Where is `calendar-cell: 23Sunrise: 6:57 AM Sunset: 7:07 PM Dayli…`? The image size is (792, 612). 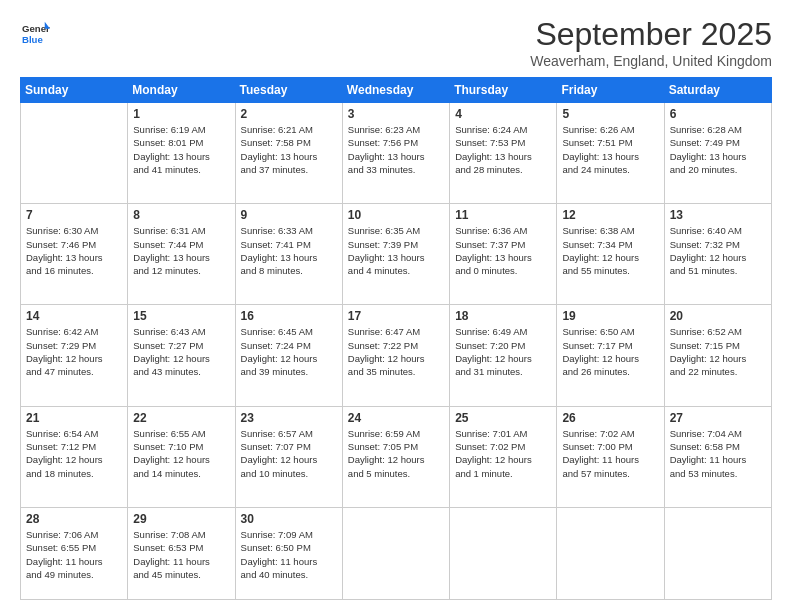
calendar-cell: 23Sunrise: 6:57 AM Sunset: 7:07 PM Dayli… is located at coordinates (288, 456).